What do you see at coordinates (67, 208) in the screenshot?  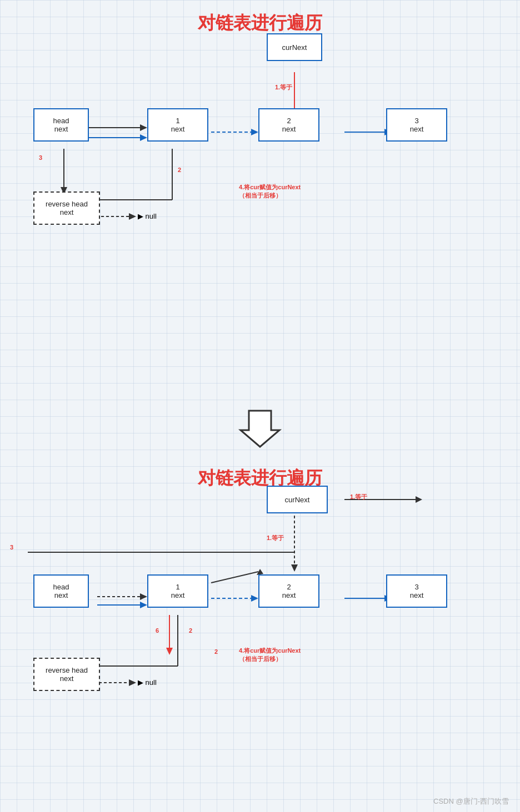 I see `reverse-head-node: reverse head next` at bounding box center [67, 208].